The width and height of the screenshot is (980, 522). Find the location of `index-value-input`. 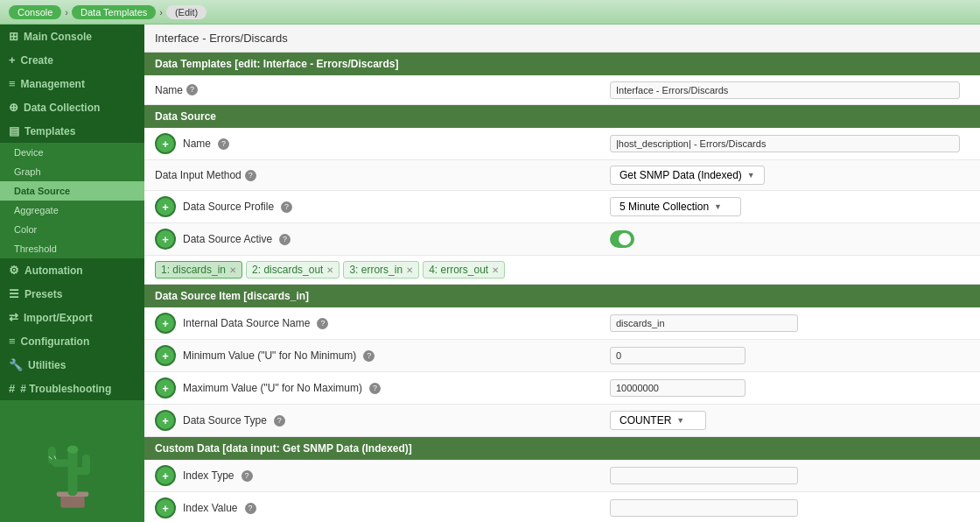

index-value-input is located at coordinates (704, 508).